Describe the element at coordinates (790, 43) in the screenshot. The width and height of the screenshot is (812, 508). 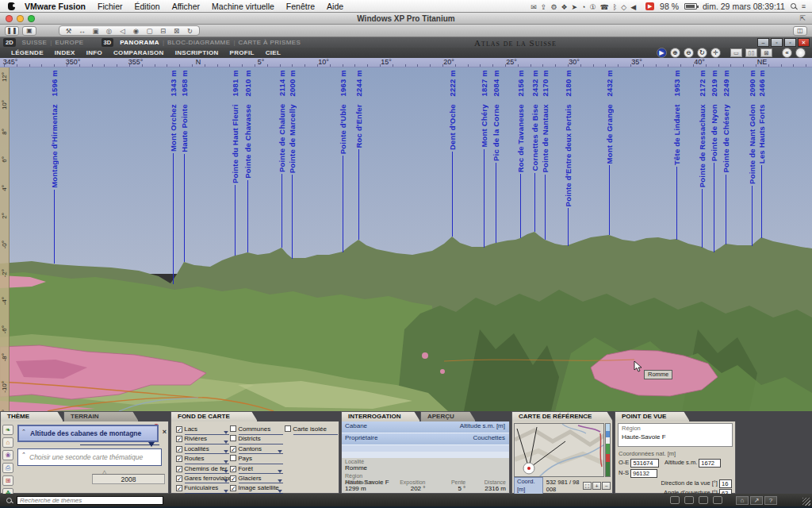
I see `maximize-button: ▫` at that location.